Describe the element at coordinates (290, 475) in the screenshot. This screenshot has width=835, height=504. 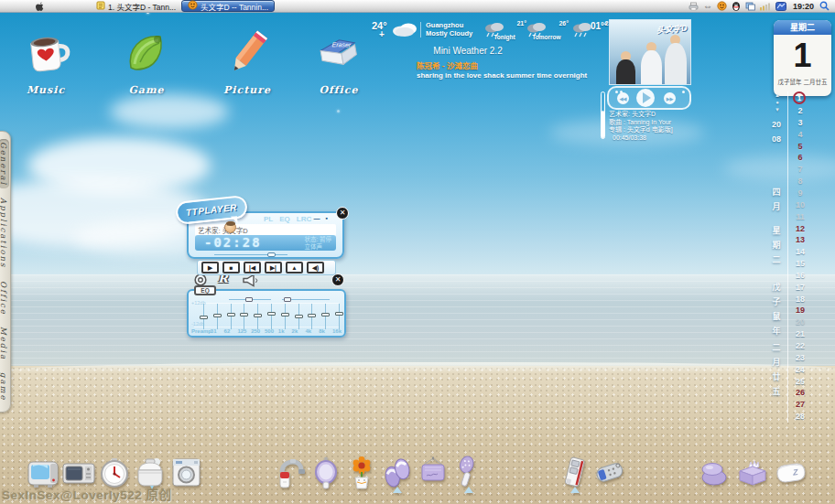
I see `dock-faucet` at that location.